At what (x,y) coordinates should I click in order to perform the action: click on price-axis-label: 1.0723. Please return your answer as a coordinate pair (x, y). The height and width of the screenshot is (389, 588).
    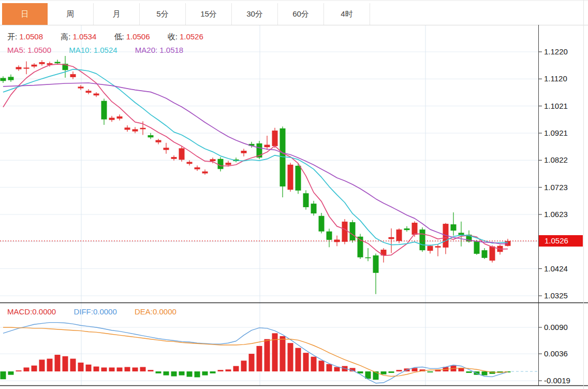
    Looking at the image, I should click on (556, 188).